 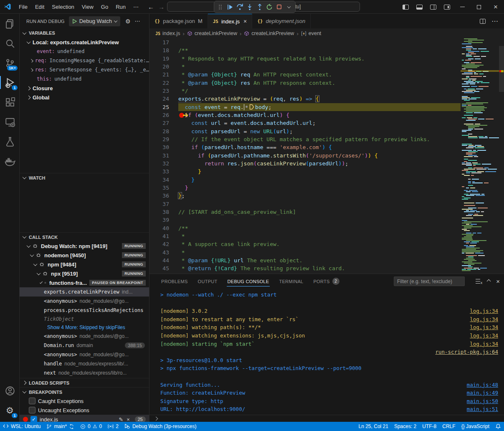 I want to click on menu-go: Go, so click(x=104, y=7).